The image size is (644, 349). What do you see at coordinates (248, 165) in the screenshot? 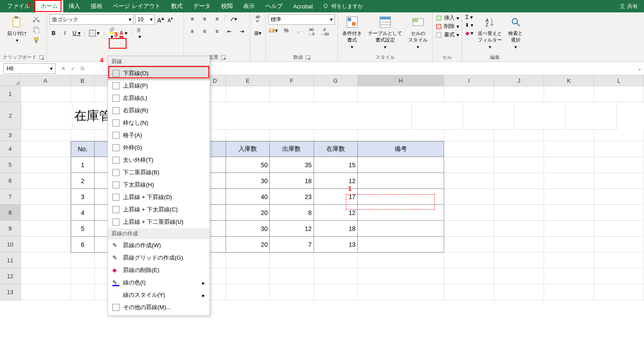
I see `table-cell: 50` at bounding box center [248, 165].